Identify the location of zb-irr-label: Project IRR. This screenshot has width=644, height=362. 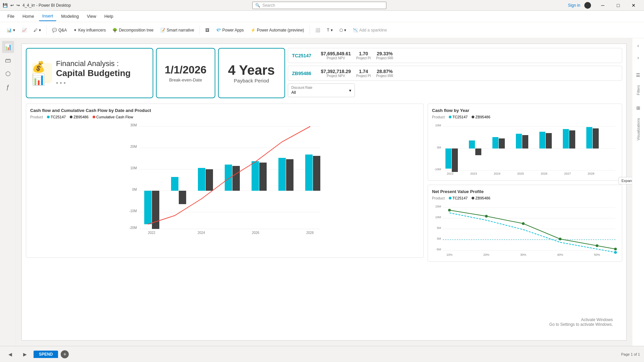
(384, 76).